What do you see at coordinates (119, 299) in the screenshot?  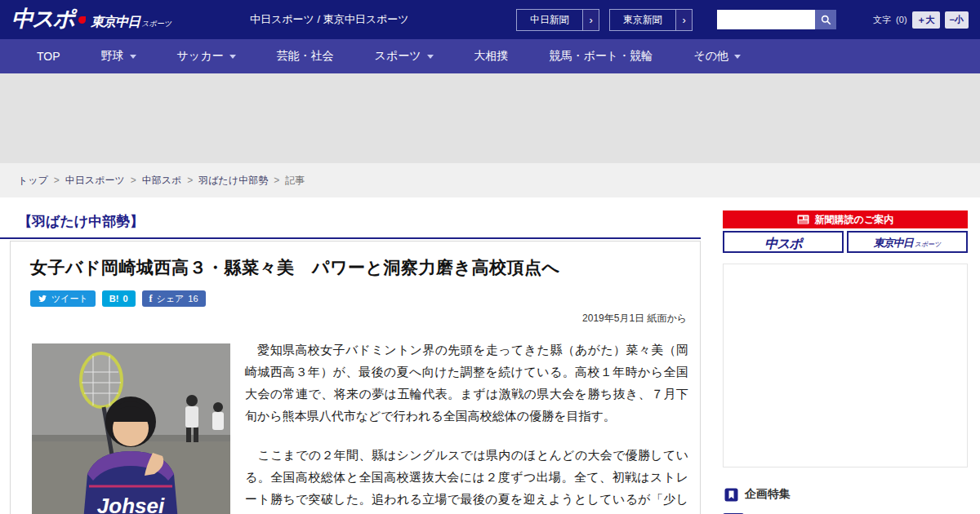 I see `hatena-bookmark-button: B! 0` at bounding box center [119, 299].